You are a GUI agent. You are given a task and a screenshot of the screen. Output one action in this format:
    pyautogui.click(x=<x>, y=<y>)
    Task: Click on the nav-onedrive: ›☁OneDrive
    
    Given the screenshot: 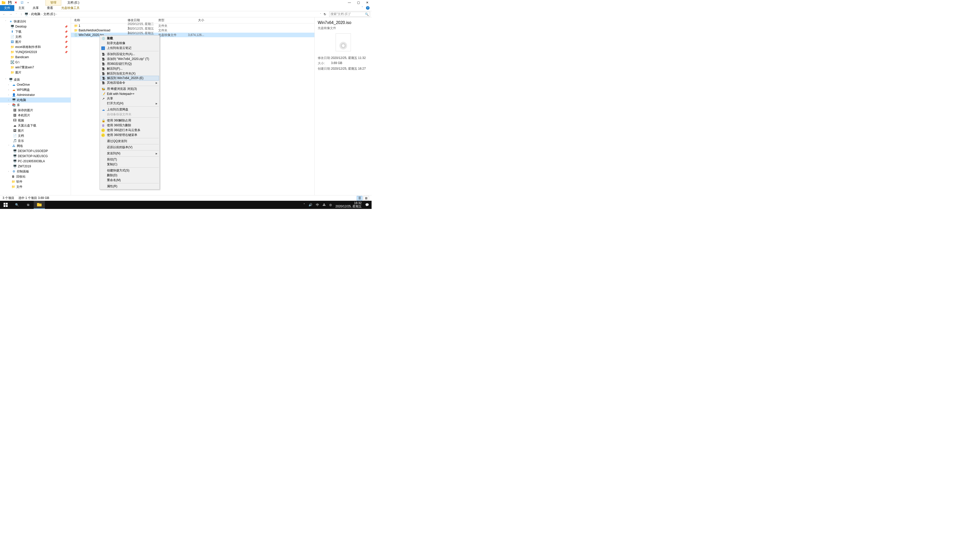 What is the action you would take?
    pyautogui.click(x=35, y=84)
    